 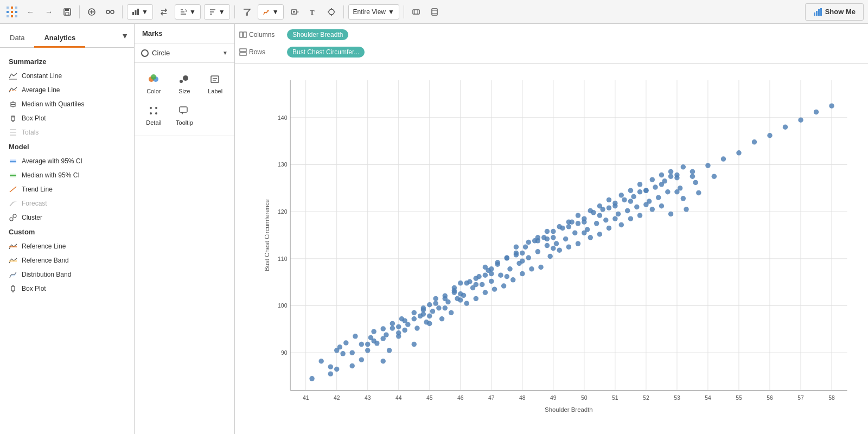 I want to click on columns-pill: Shoulder Breadth, so click(x=318, y=35).